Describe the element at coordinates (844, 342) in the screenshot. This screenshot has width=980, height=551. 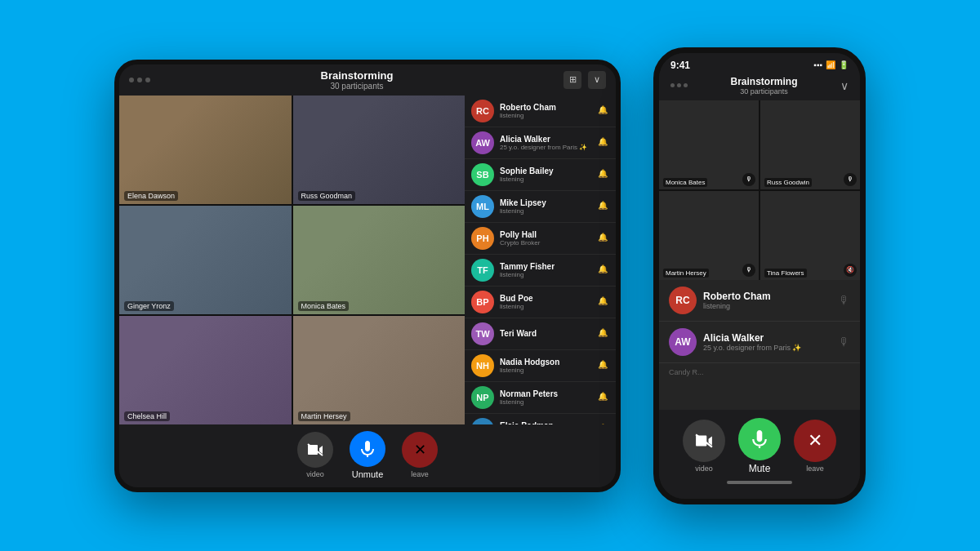
I see `phone-mic-icon-alicia: 🎙` at that location.